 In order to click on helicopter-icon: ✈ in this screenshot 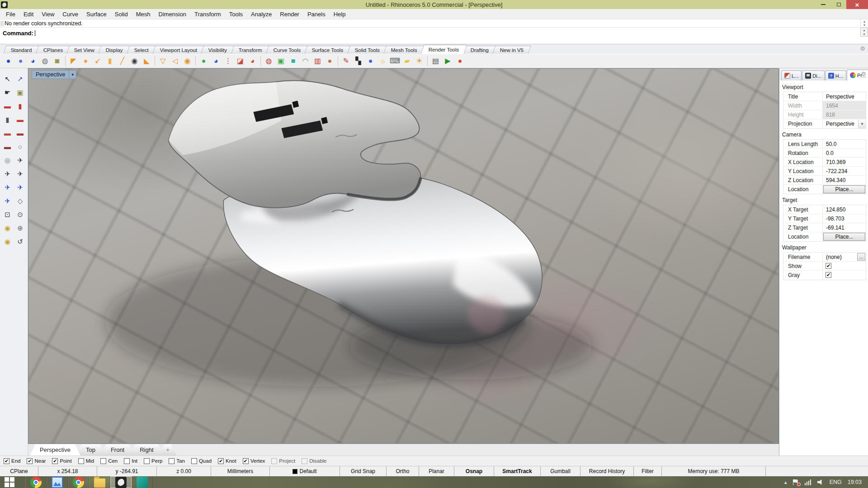, I will do `click(8, 201)`.